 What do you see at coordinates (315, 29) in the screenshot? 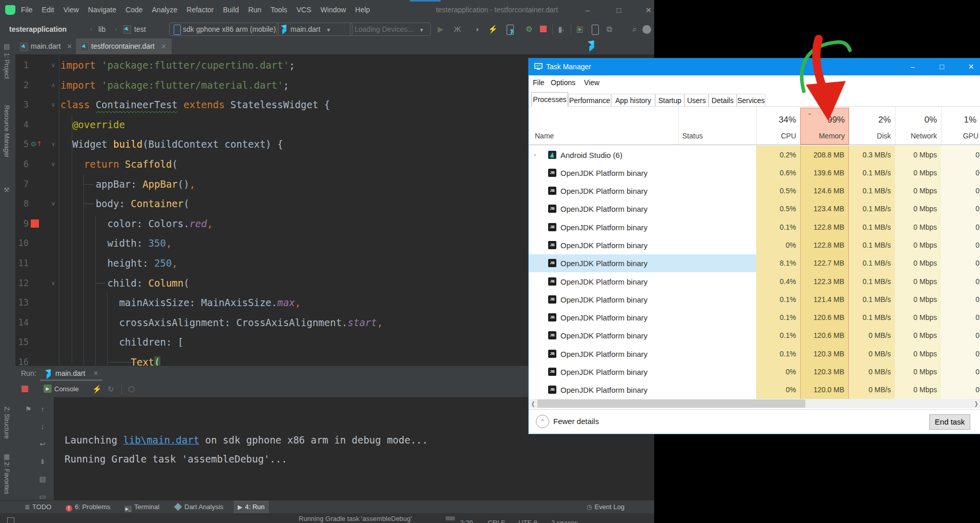
I see `run-config-dropdown: main.dart ▼` at bounding box center [315, 29].